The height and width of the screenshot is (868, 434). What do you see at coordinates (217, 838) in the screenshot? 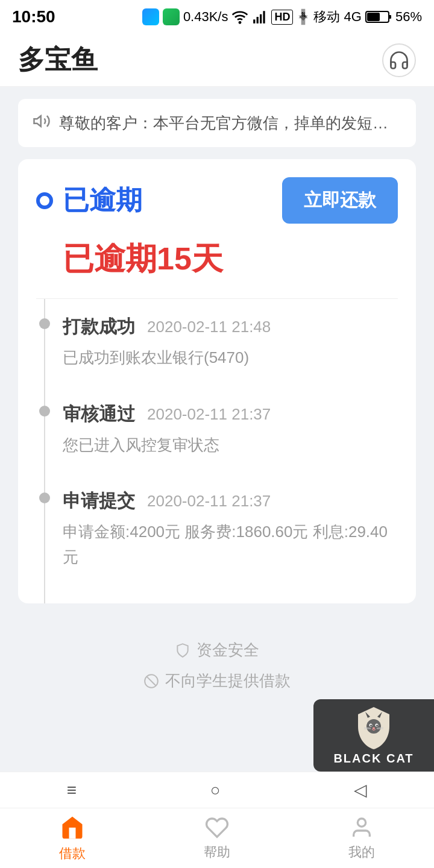
I see `nav-item-help: 帮助` at bounding box center [217, 838].